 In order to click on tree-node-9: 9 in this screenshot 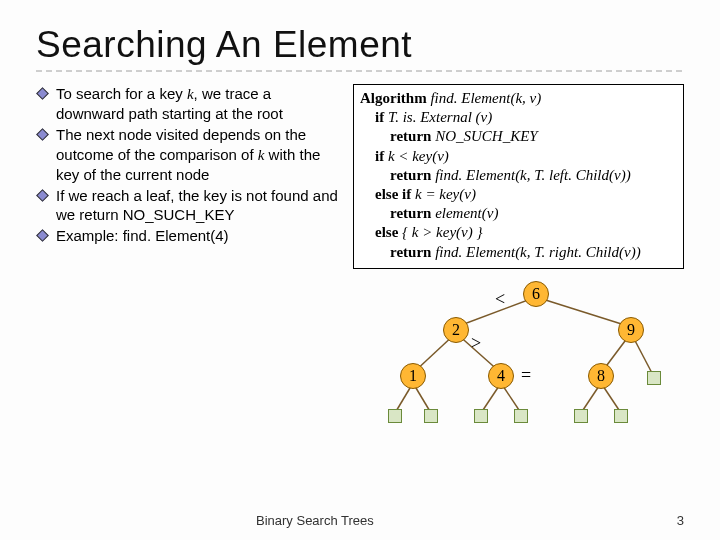, I will do `click(631, 330)`.